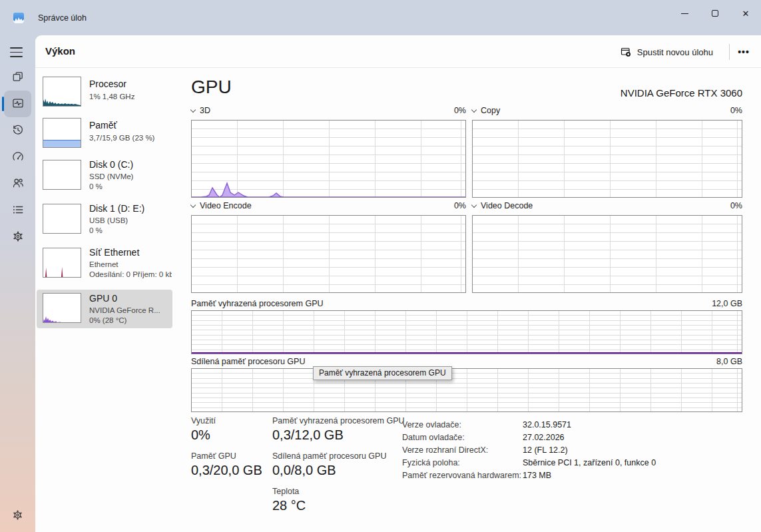  Describe the element at coordinates (462, 437) in the screenshot. I see `detail-label: Datum ovladače:` at that location.